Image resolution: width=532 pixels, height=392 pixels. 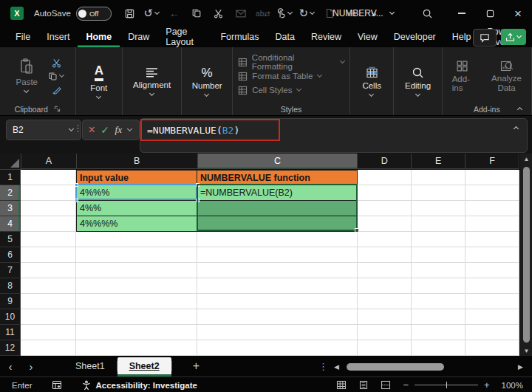 What do you see at coordinates (197, 366) in the screenshot?
I see `add-sheet-button: +` at bounding box center [197, 366].